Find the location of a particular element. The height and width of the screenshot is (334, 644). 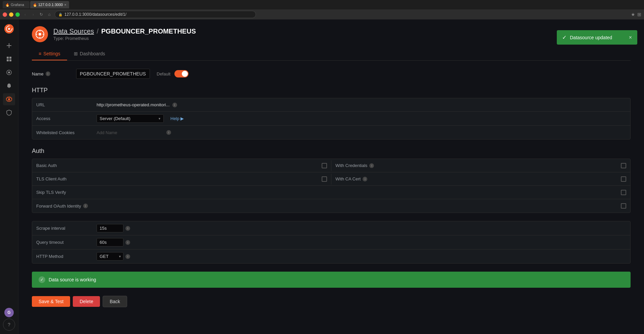

access-row: Access Server (Default) Browser Help ▶ is located at coordinates (331, 119).